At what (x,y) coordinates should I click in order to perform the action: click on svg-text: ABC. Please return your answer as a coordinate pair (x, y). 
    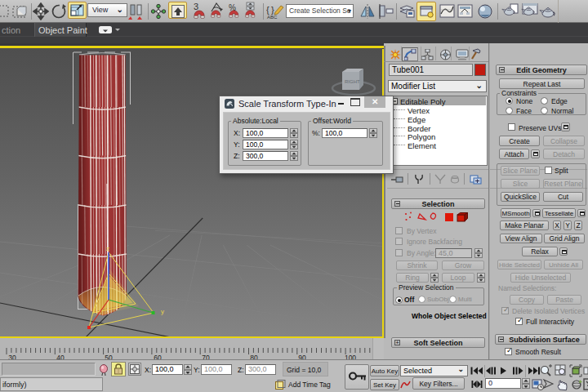
    Looking at the image, I should click on (273, 17).